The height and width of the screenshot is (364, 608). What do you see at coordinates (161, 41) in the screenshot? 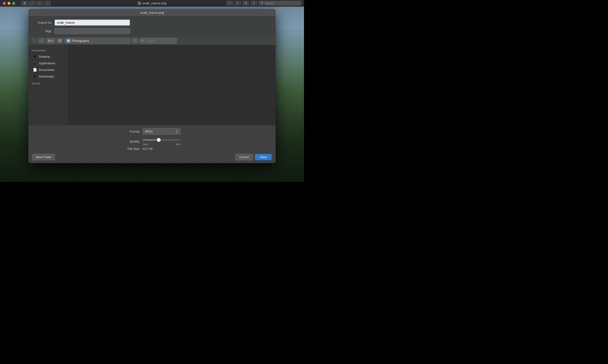
I see `nav-search-input` at bounding box center [161, 41].